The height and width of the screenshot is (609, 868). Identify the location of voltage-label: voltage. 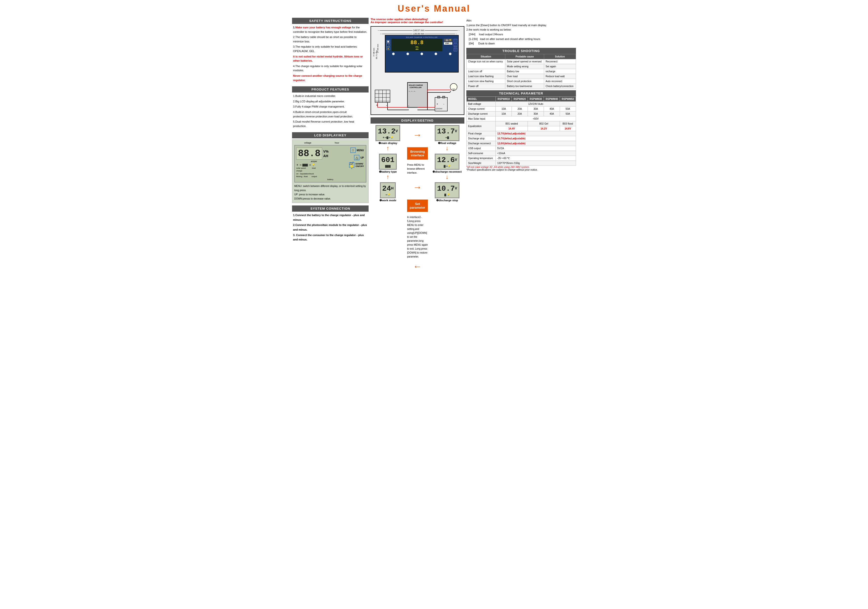
(308, 143).